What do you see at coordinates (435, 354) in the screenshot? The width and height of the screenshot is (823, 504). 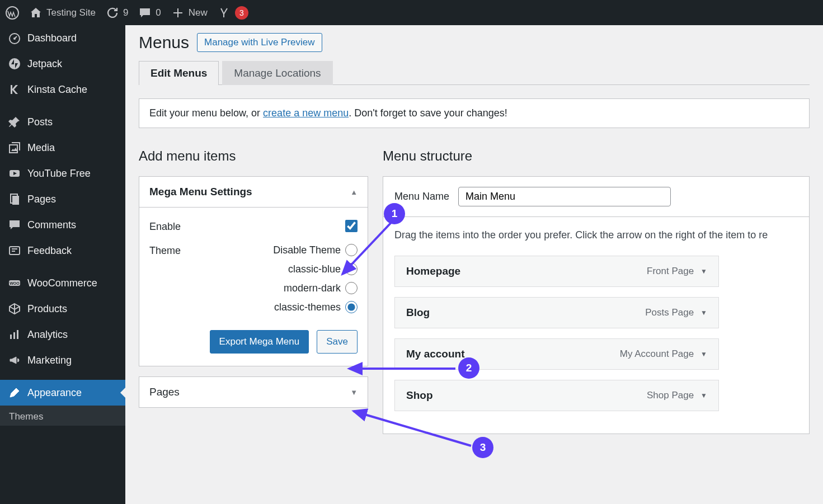 I see `menu-item-title: My account` at bounding box center [435, 354].